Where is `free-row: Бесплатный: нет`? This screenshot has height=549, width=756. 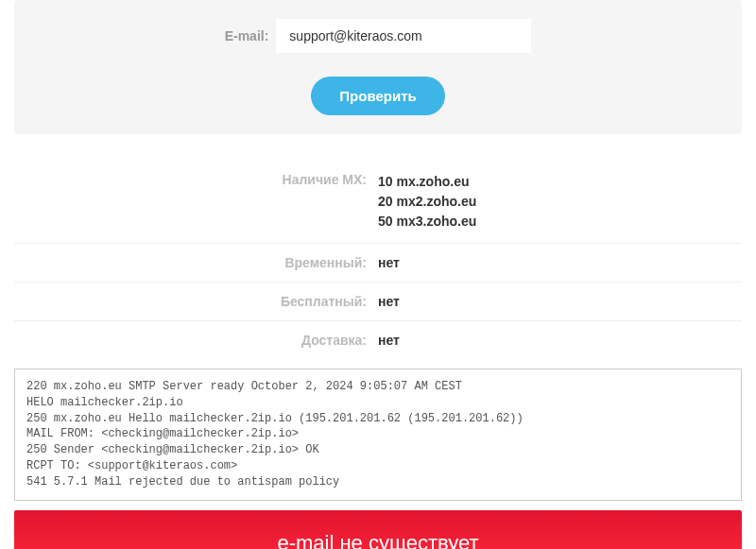 free-row: Бесплатный: нет is located at coordinates (378, 302).